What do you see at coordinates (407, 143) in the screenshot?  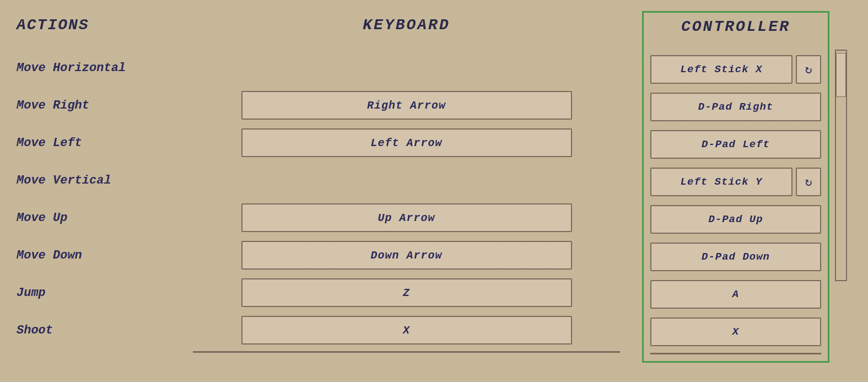 I see `keyboard-box-2: Left Arrow` at bounding box center [407, 143].